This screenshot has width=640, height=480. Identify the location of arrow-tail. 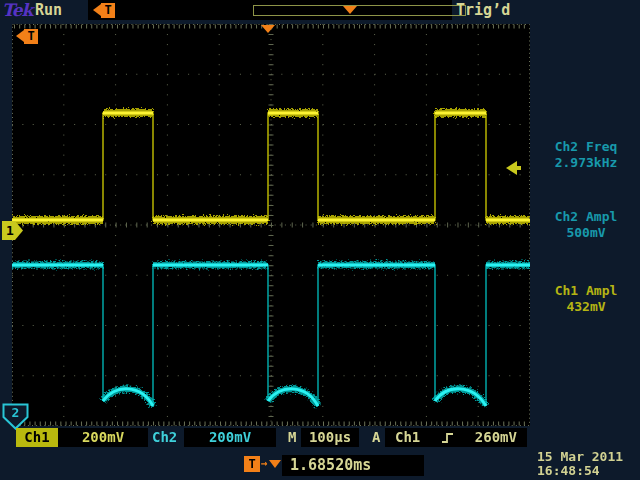
(519, 168).